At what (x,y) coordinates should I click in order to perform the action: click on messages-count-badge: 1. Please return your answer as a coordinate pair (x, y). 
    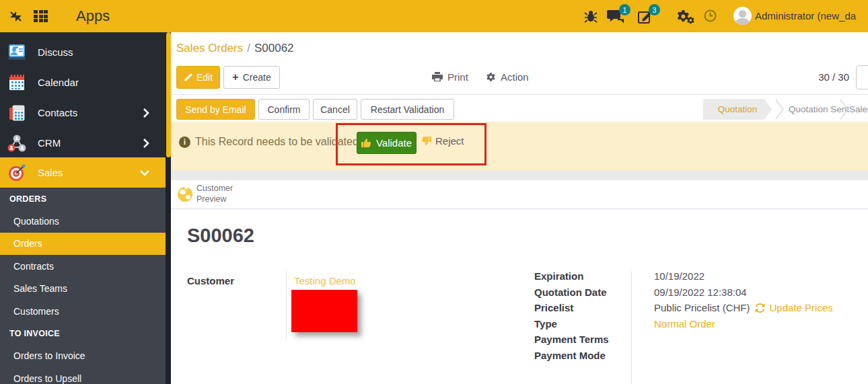
    Looking at the image, I should click on (624, 9).